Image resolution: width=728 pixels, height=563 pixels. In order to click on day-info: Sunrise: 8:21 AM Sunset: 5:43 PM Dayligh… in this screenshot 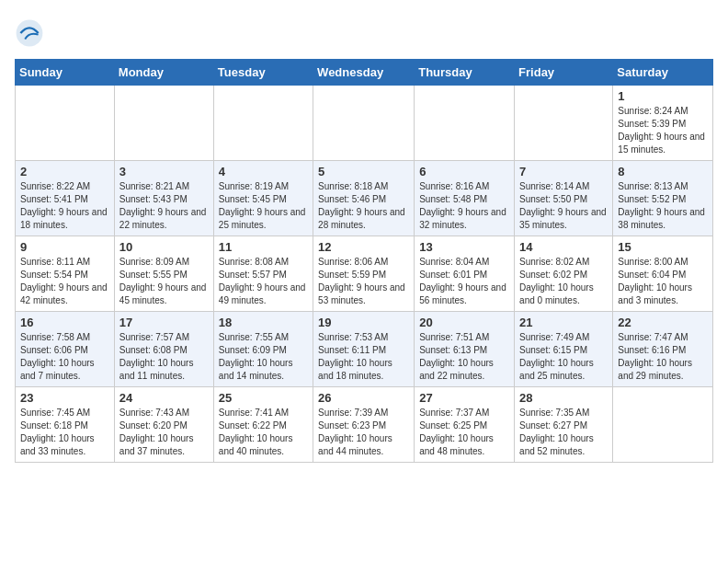, I will do `click(164, 206)`.